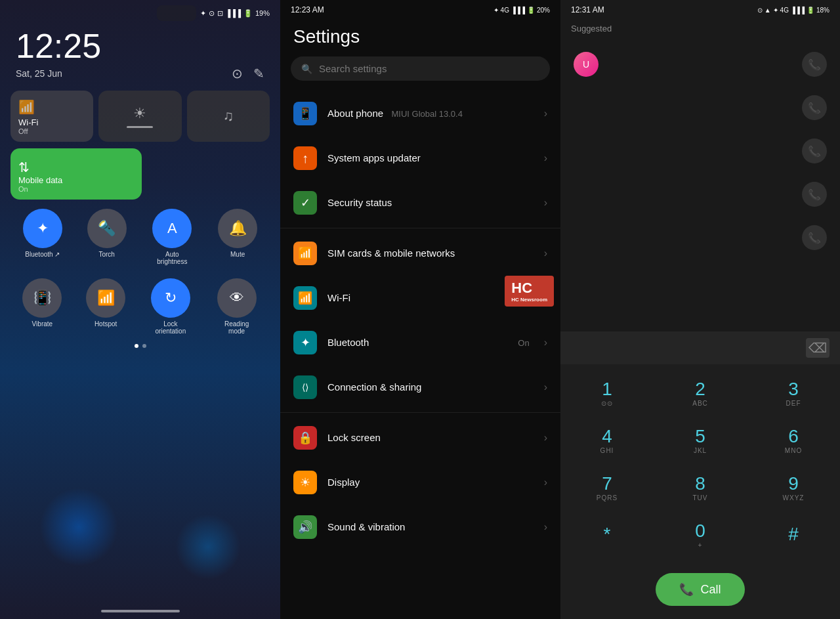 The image size is (840, 619). Describe the element at coordinates (607, 393) in the screenshot. I see `key-1: 1 ⊙⊙` at that location.